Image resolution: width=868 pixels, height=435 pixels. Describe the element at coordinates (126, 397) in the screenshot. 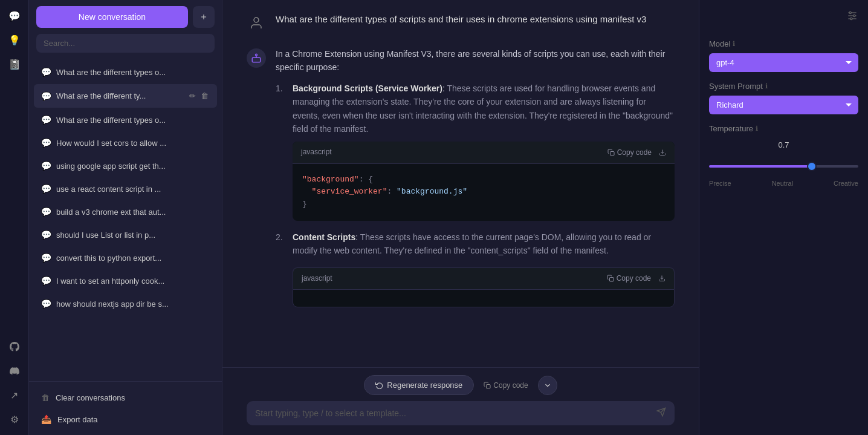

I see `clear-conversations-button: 🗑 Clear conversations` at that location.